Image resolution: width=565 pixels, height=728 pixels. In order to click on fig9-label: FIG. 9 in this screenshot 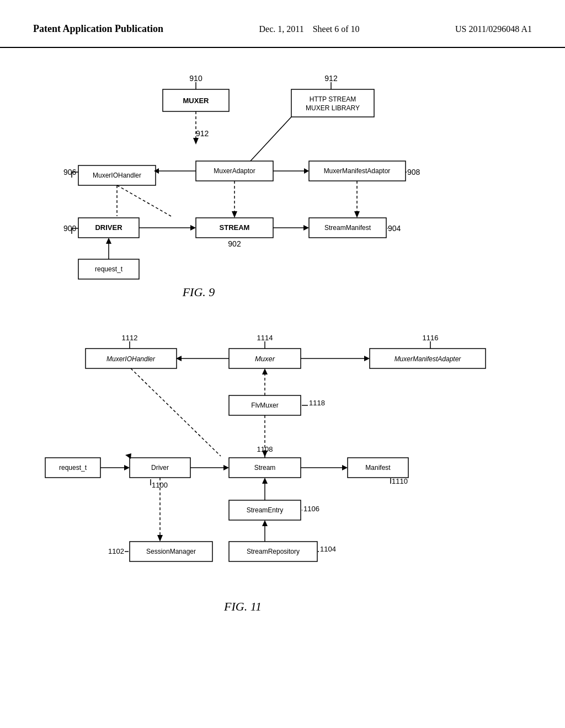, I will do `click(199, 292)`.